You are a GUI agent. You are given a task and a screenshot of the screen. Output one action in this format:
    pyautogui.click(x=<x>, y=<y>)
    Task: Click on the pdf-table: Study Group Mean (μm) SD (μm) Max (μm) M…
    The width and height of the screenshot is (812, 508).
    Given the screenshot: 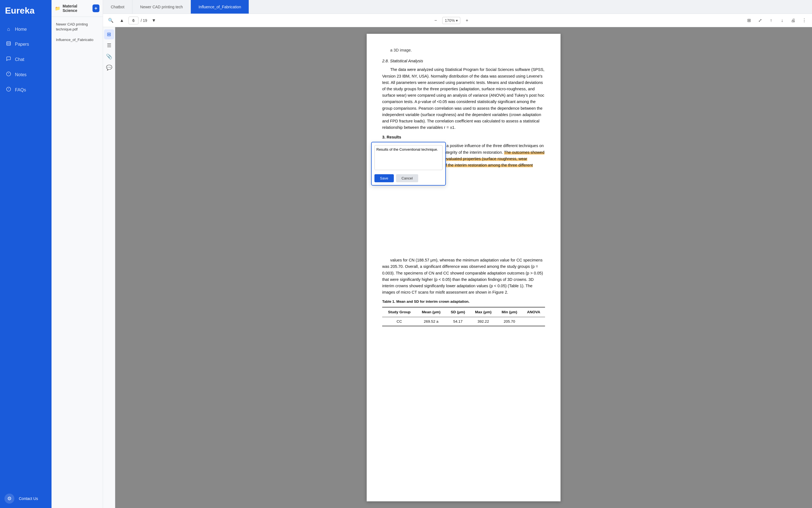 What is the action you would take?
    pyautogui.click(x=463, y=316)
    